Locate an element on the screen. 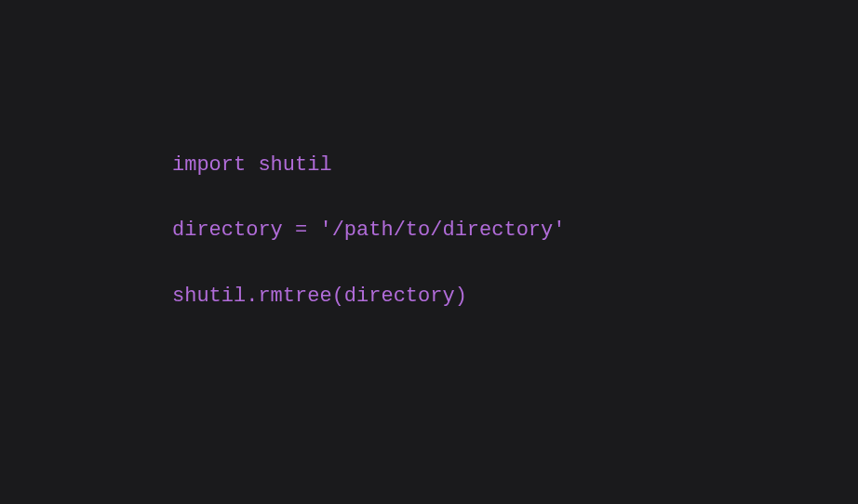  paren-open: ( is located at coordinates (339, 296).